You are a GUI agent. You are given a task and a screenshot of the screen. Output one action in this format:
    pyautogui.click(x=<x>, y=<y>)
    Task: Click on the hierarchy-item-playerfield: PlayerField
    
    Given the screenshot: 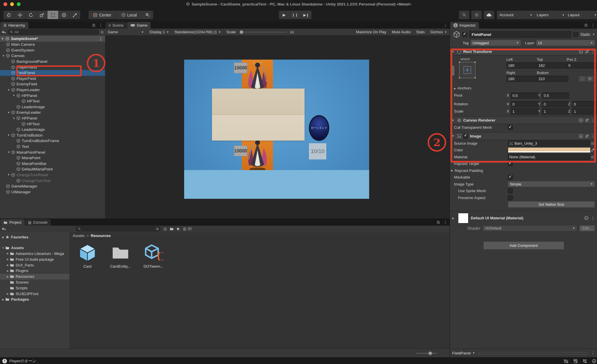 What is the action you would take?
    pyautogui.click(x=53, y=79)
    